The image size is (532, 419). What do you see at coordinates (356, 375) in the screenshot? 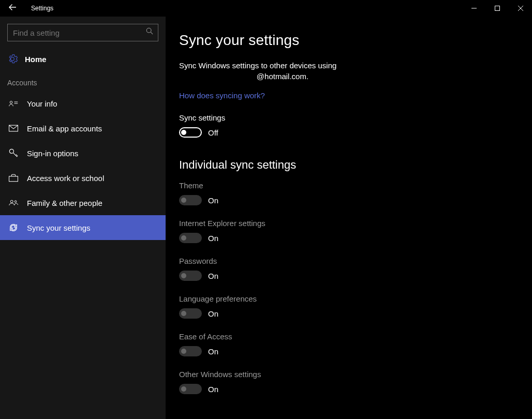
I see `other-windows-label: Other Windows settings` at bounding box center [356, 375].